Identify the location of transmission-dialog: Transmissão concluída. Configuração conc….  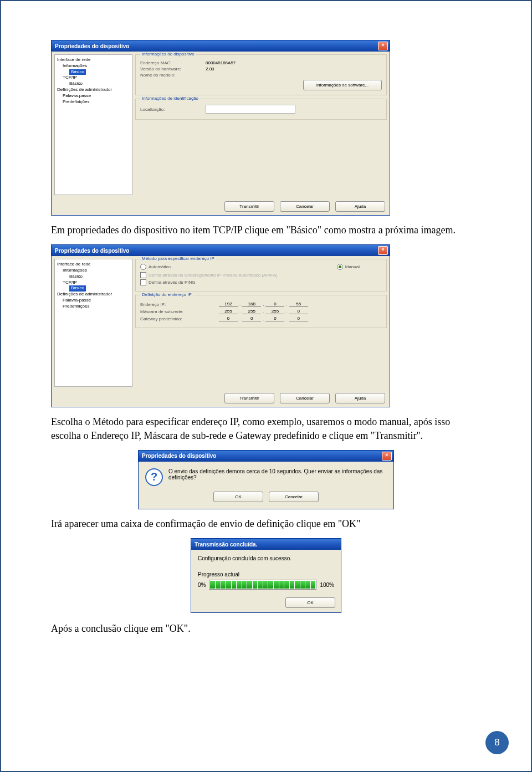
(266, 575).